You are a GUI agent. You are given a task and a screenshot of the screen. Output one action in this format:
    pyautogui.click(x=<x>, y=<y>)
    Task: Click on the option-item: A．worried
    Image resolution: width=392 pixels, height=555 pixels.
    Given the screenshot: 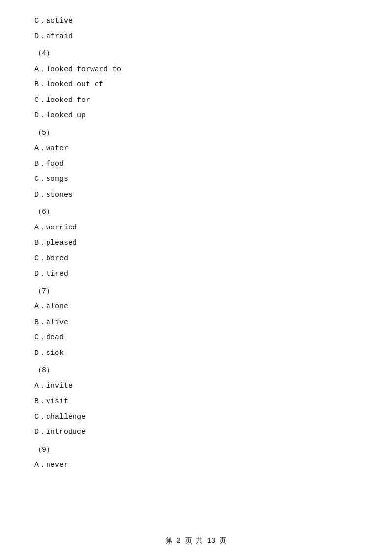 What is the action you would take?
    pyautogui.click(x=196, y=228)
    